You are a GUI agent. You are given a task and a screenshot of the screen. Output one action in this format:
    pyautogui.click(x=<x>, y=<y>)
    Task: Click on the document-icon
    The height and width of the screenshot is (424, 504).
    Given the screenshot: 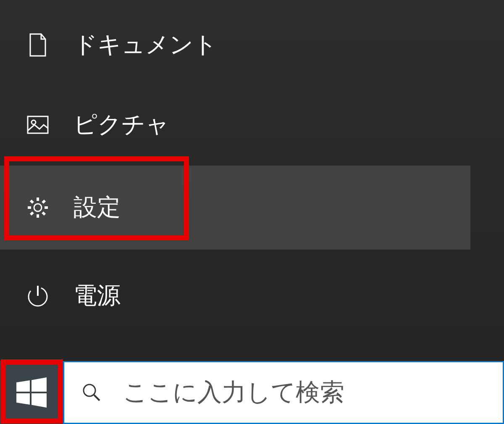 What is the action you would take?
    pyautogui.click(x=38, y=45)
    